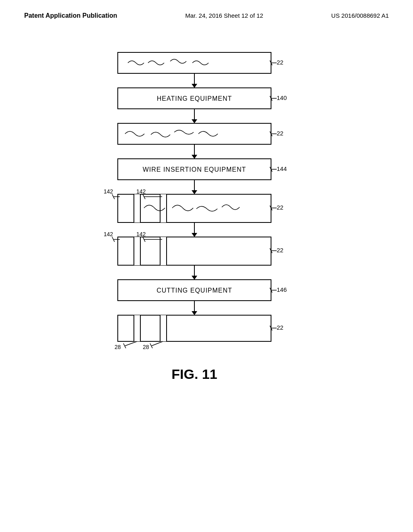 The width and height of the screenshot is (413, 532). What do you see at coordinates (194, 98) in the screenshot?
I see `heating-label: HEATING EQUIPMENT` at bounding box center [194, 98].